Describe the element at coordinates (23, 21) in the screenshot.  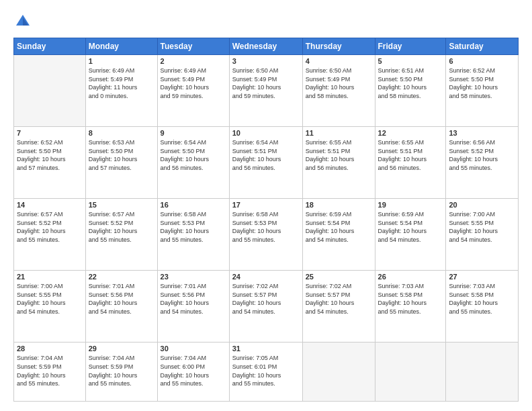
I see `logo-icon` at that location.